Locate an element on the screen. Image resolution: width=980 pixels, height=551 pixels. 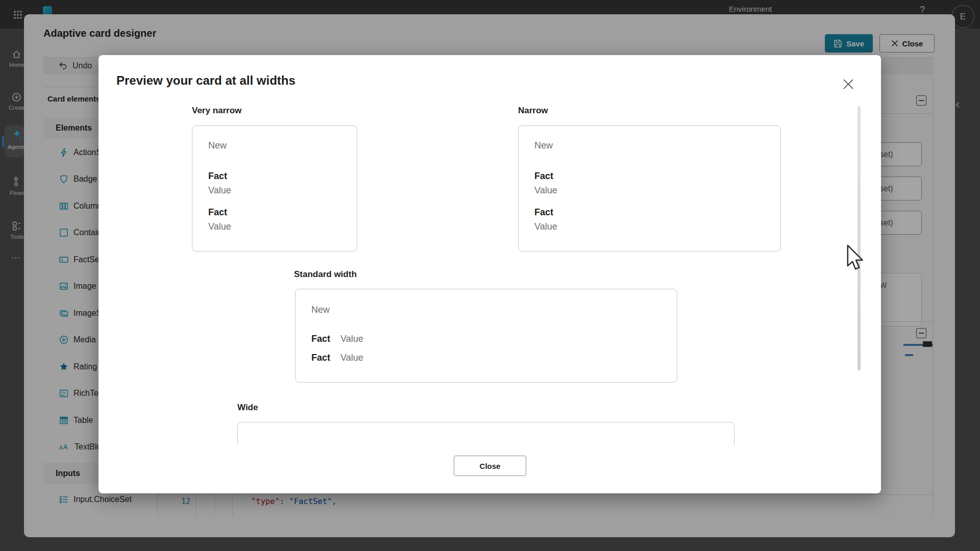
preview-card-standard-width: New Fact Value Fact Value is located at coordinates (486, 336).